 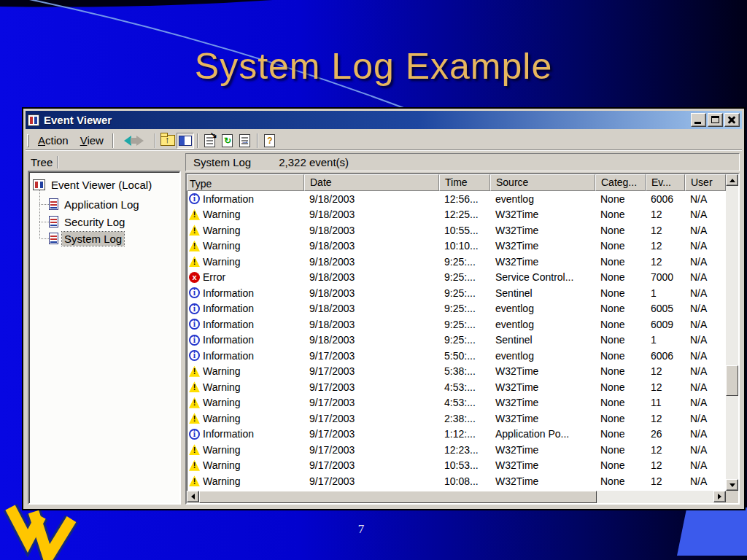 I want to click on scroll-right-button, so click(x=719, y=497).